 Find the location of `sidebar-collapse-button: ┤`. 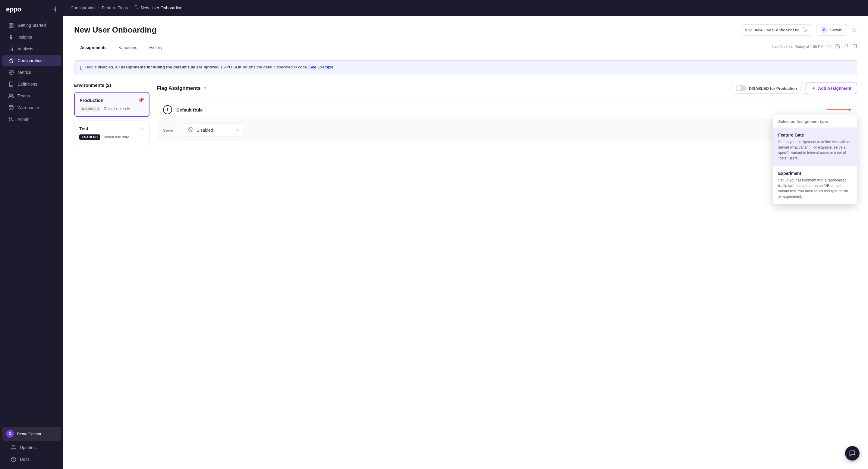

sidebar-collapse-button: ┤ is located at coordinates (56, 9).